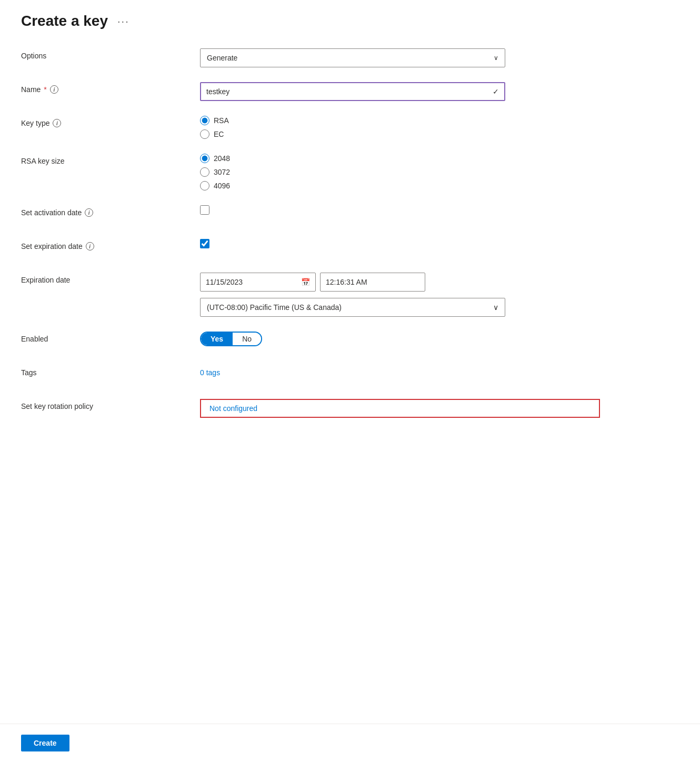 The image size is (700, 762). Describe the element at coordinates (57, 123) in the screenshot. I see `key-type-info-icon: i` at that location.